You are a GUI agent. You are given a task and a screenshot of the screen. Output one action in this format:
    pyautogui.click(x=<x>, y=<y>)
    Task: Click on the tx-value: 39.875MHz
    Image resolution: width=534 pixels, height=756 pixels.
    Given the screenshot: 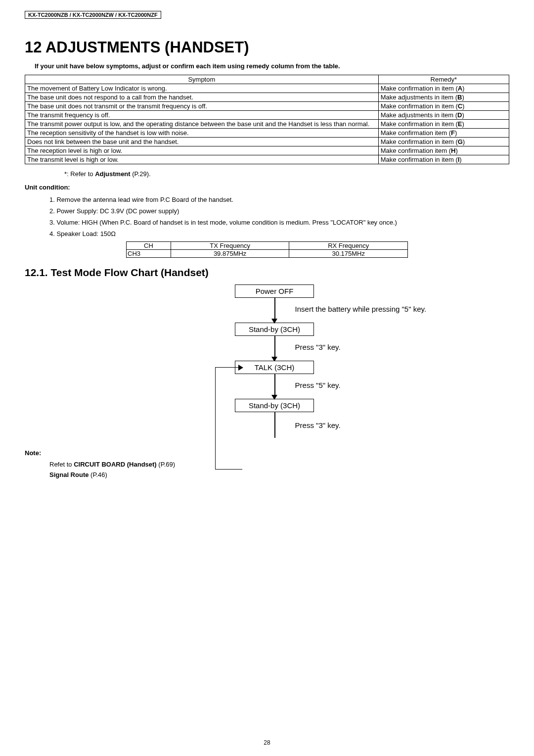 What is the action you would take?
    pyautogui.click(x=230, y=254)
    